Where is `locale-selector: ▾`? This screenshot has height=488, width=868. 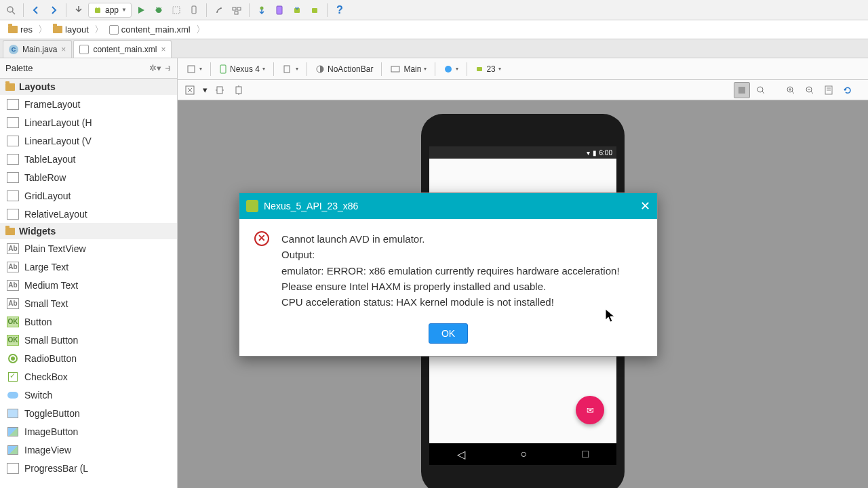
locale-selector: ▾ is located at coordinates (451, 69).